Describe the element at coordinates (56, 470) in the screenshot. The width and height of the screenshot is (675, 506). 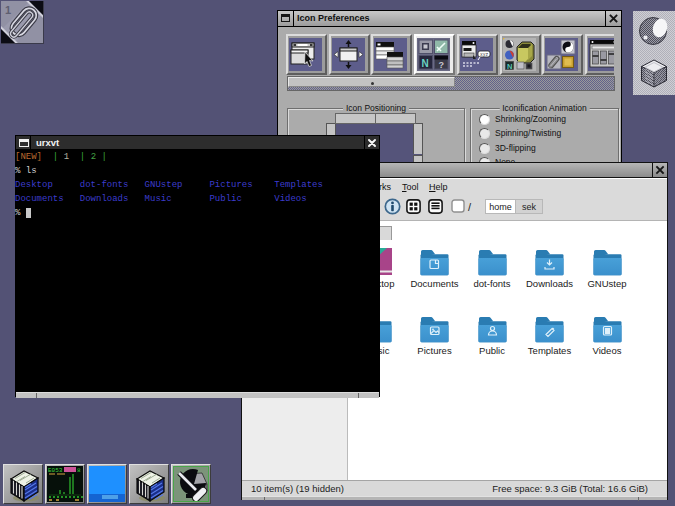
I see `svg-text: E053` at that location.